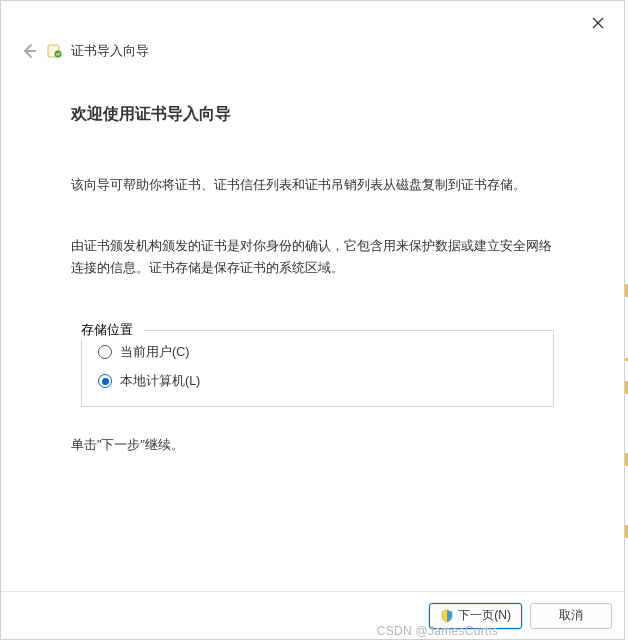 The width and height of the screenshot is (628, 642). I want to click on radio-current-user-label: 当前用户(C), so click(154, 352).